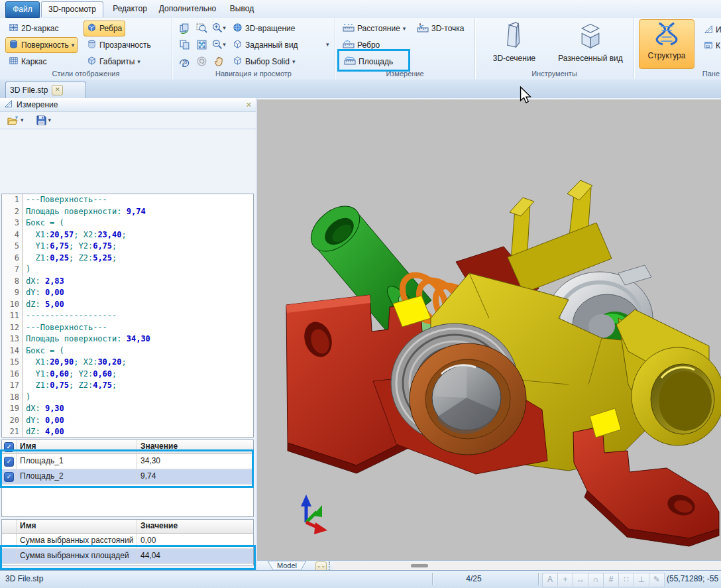 This screenshot has height=588, width=721. I want to click on table-row: Сумма выбранных расстояний0,00, so click(127, 541).